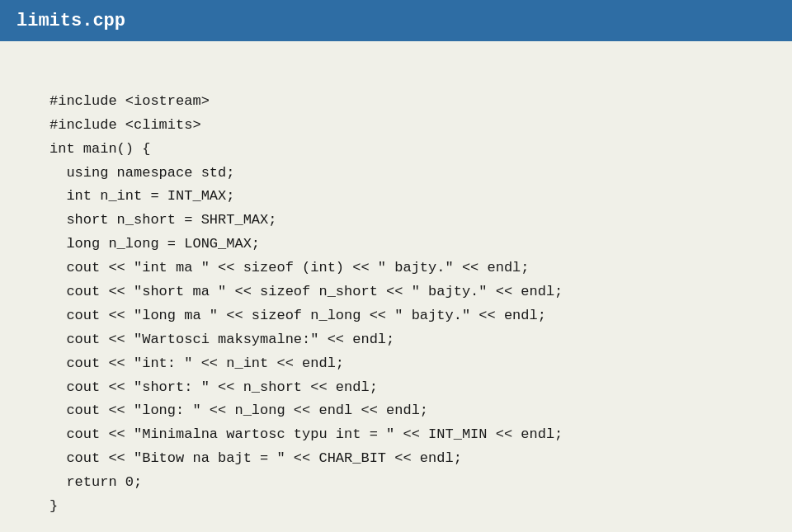 The width and height of the screenshot is (792, 532). I want to click on code-line: short n_short = SHRT_MAX;, so click(396, 221).